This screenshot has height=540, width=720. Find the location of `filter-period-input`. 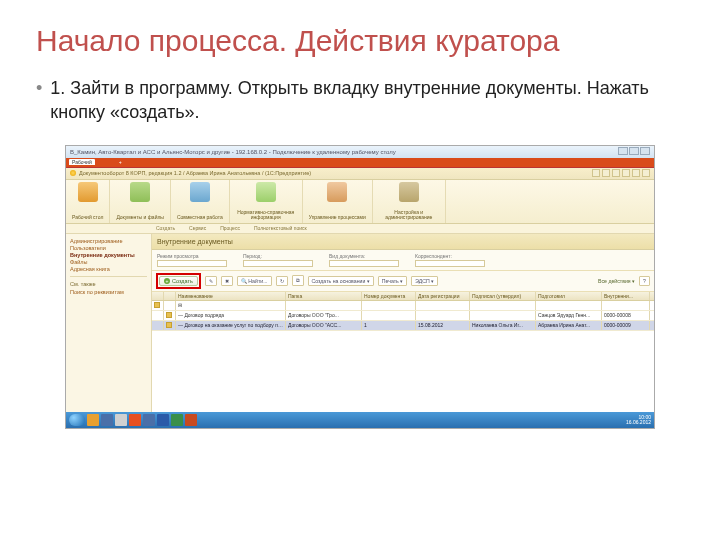

filter-period-input is located at coordinates (278, 264).